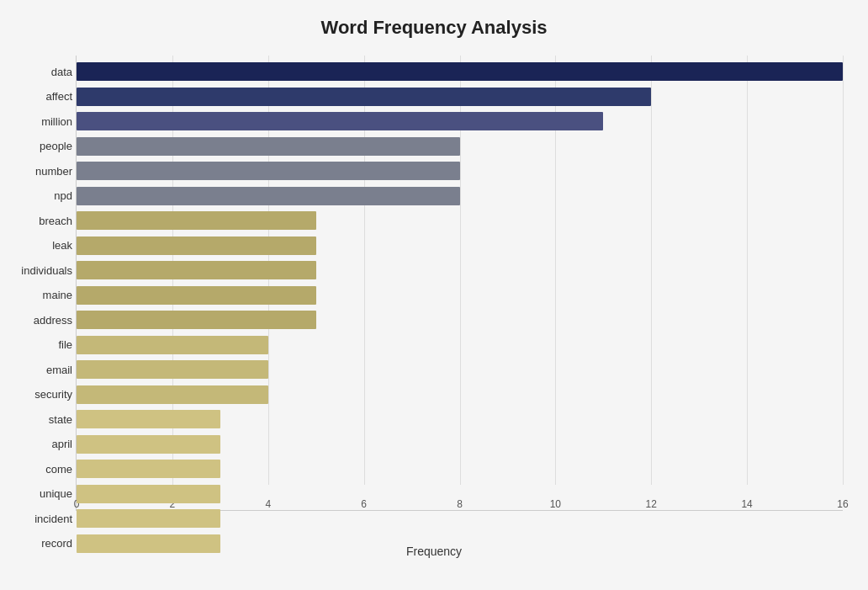 The height and width of the screenshot is (590, 868). I want to click on bar-label: npd, so click(37, 195).